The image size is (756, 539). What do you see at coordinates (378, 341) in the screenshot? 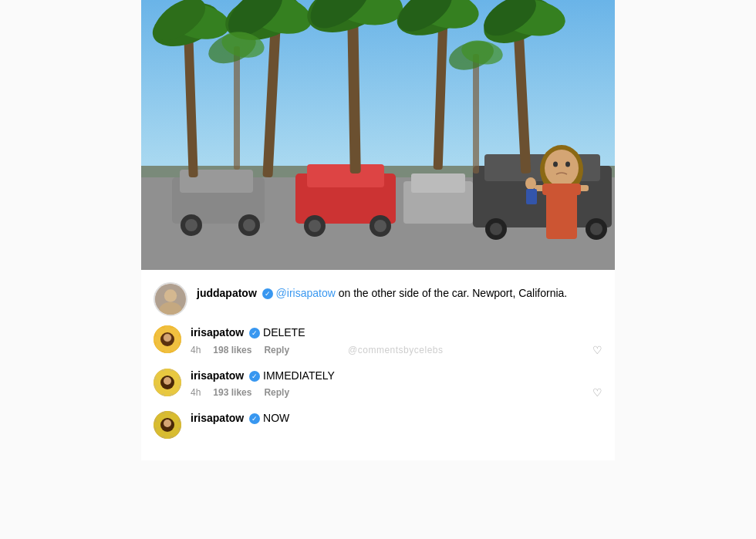
I see `comment-item: irisapatow ✓ DELETE 4h 198 likes Reply @…` at bounding box center [378, 341].